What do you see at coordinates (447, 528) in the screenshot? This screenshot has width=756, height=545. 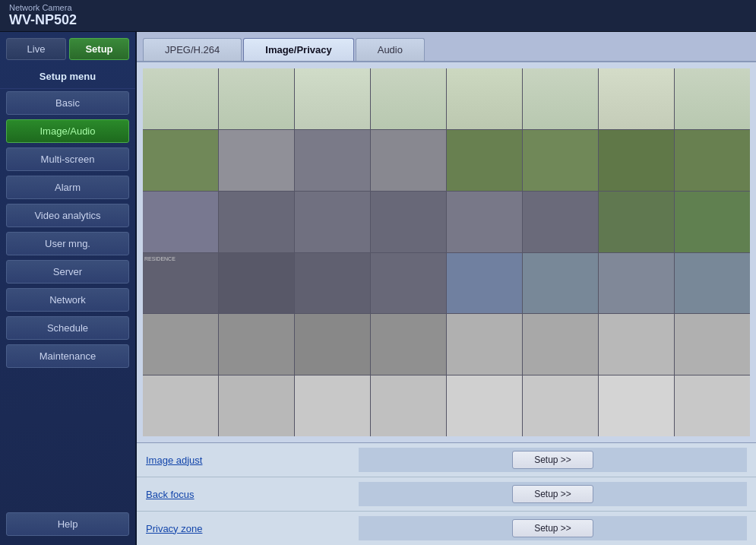 I see `privacy-zone-row: Privacy zone Setup >>` at bounding box center [447, 528].